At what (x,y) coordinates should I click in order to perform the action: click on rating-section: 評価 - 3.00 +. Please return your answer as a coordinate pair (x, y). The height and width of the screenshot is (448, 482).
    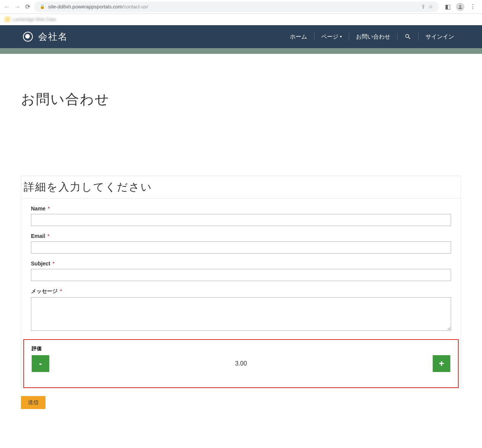
    Looking at the image, I should click on (241, 364).